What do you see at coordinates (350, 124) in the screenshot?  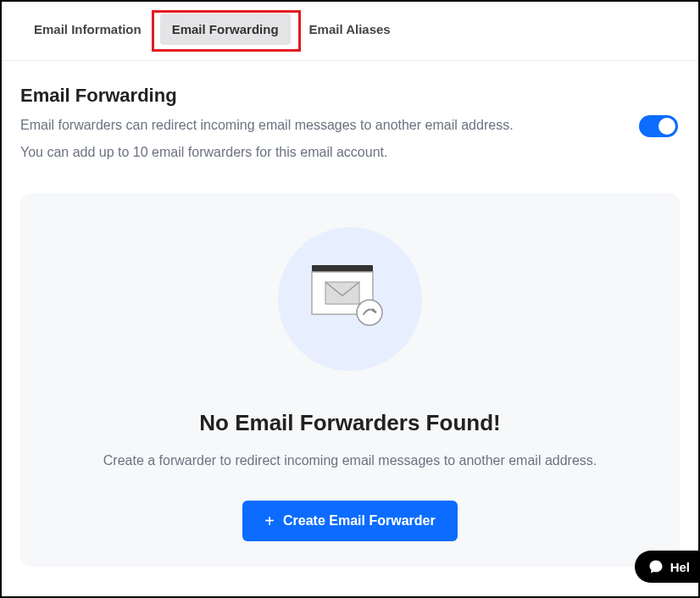 I see `header-row: Email Forwarding Email forwarders can re…` at bounding box center [350, 124].